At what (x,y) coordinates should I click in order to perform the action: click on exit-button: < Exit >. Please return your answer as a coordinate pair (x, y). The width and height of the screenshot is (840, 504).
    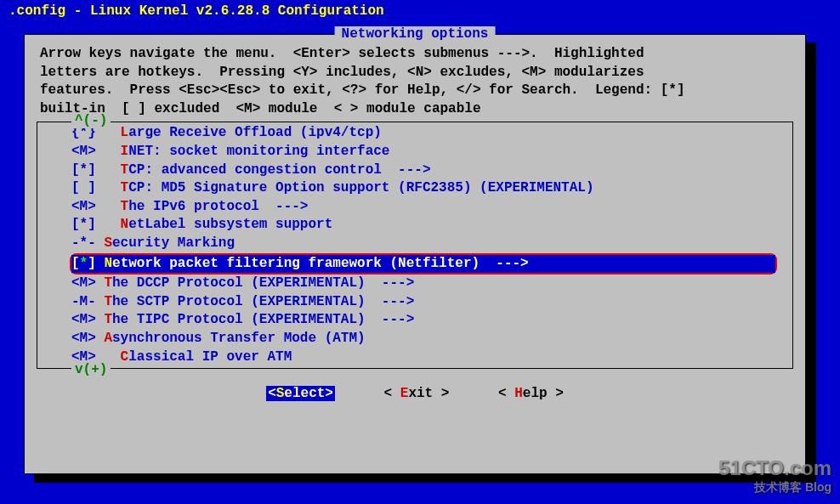
    Looking at the image, I should click on (417, 394).